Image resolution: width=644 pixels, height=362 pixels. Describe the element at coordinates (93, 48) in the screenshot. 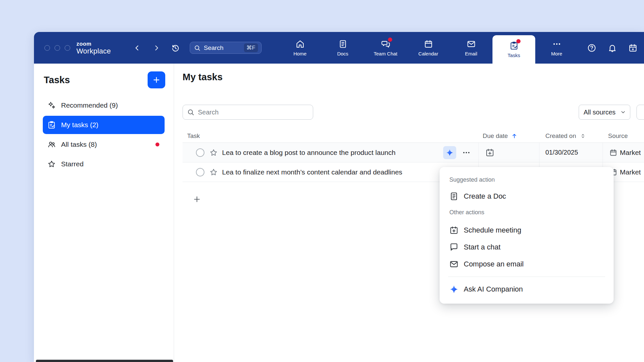

I see `zoom-workplace-logo: zoom Workplace` at that location.